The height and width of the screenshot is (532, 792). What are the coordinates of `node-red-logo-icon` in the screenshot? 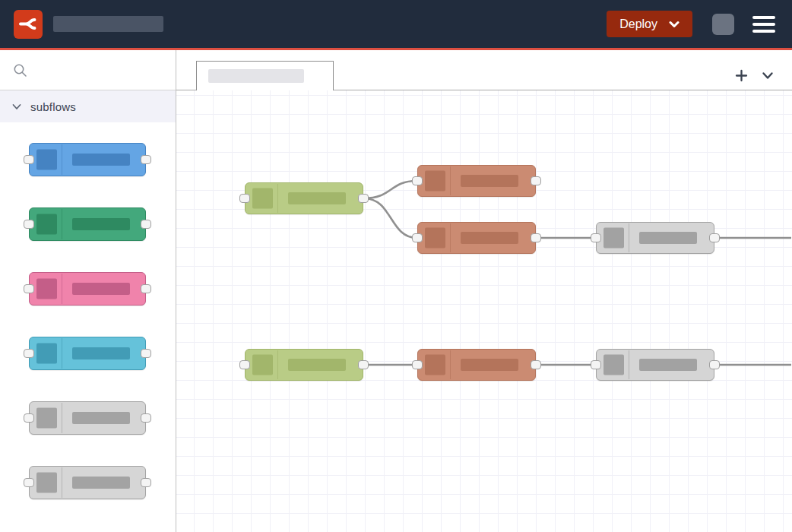 It's located at (28, 24).